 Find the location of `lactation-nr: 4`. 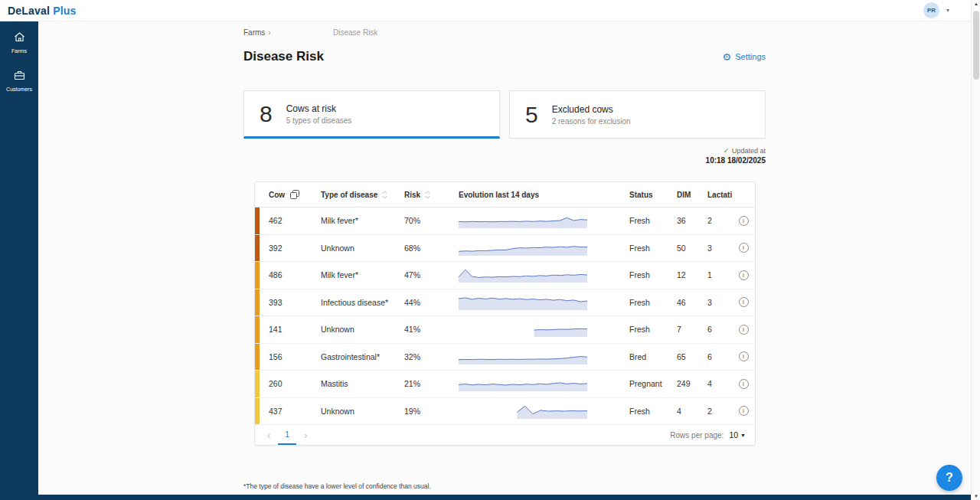

lactation-nr: 4 is located at coordinates (710, 384).